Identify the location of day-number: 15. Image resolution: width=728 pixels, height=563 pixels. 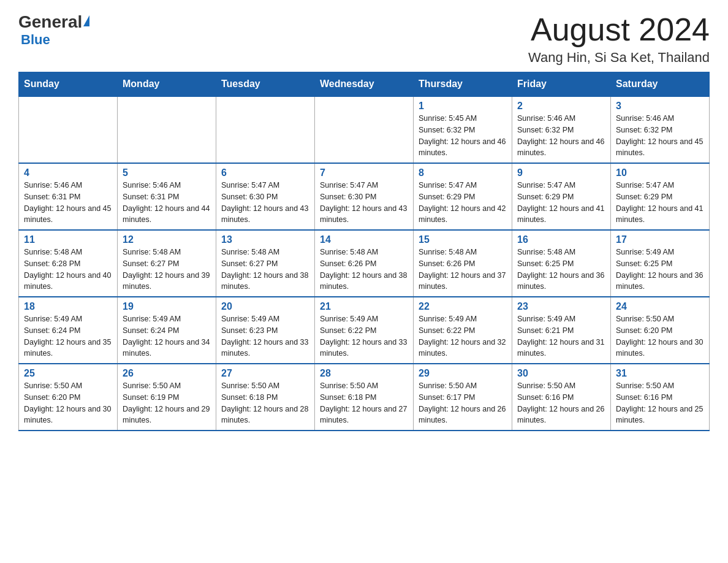
(463, 240).